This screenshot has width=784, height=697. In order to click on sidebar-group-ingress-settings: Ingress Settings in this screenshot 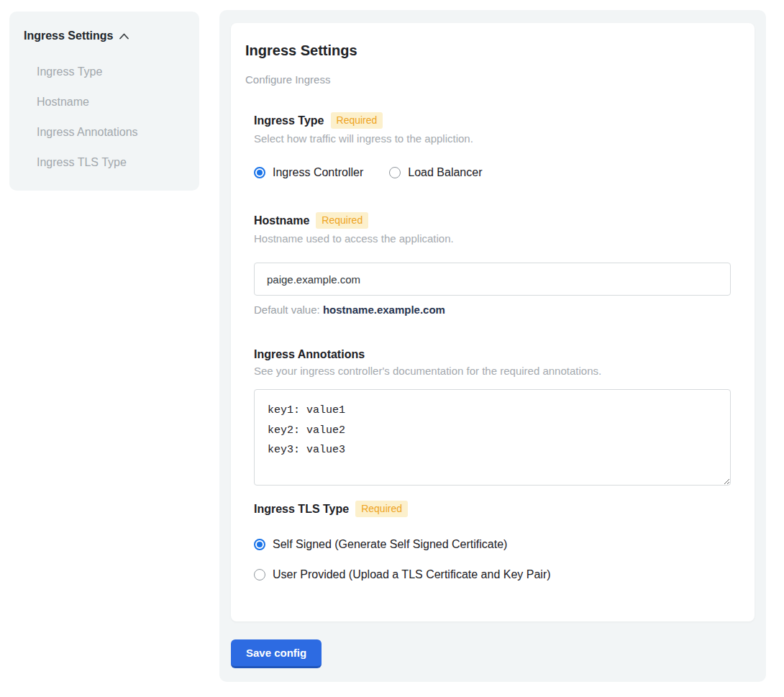, I will do `click(104, 36)`.